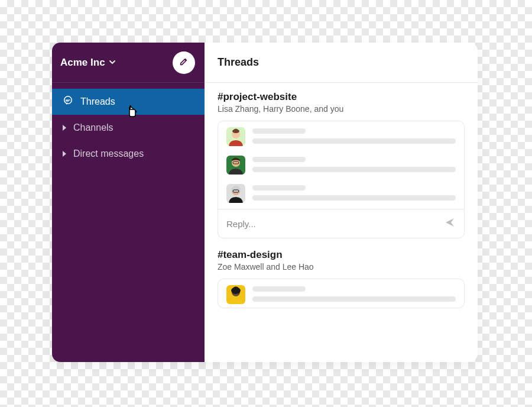 Image resolution: width=532 pixels, height=407 pixels. What do you see at coordinates (128, 102) in the screenshot?
I see `sidebar-item-threads: Threads` at bounding box center [128, 102].